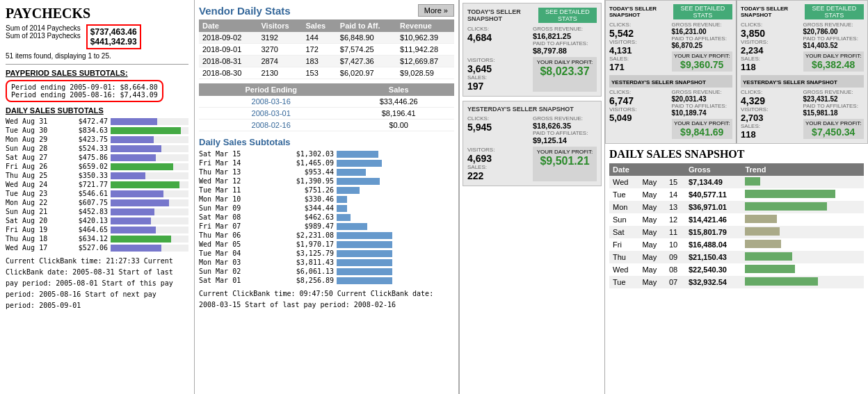 The width and height of the screenshot is (868, 394). Describe the element at coordinates (568, 15) in the screenshot. I see `today-detail-btn: SEE DETAILED STATS` at that location.